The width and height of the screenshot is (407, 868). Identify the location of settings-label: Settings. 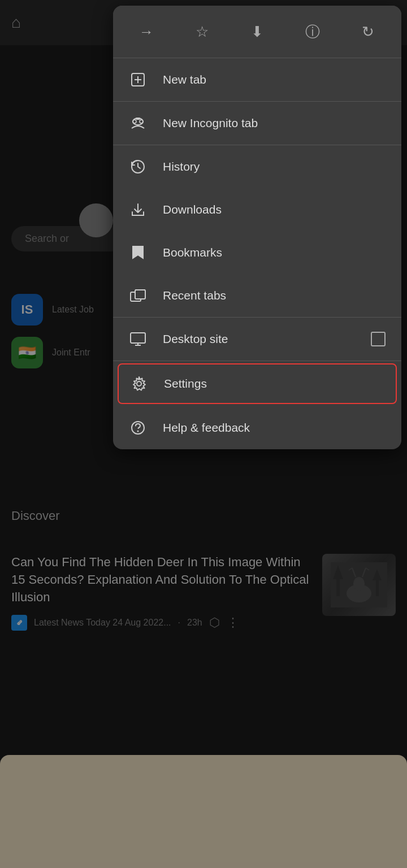
(274, 384).